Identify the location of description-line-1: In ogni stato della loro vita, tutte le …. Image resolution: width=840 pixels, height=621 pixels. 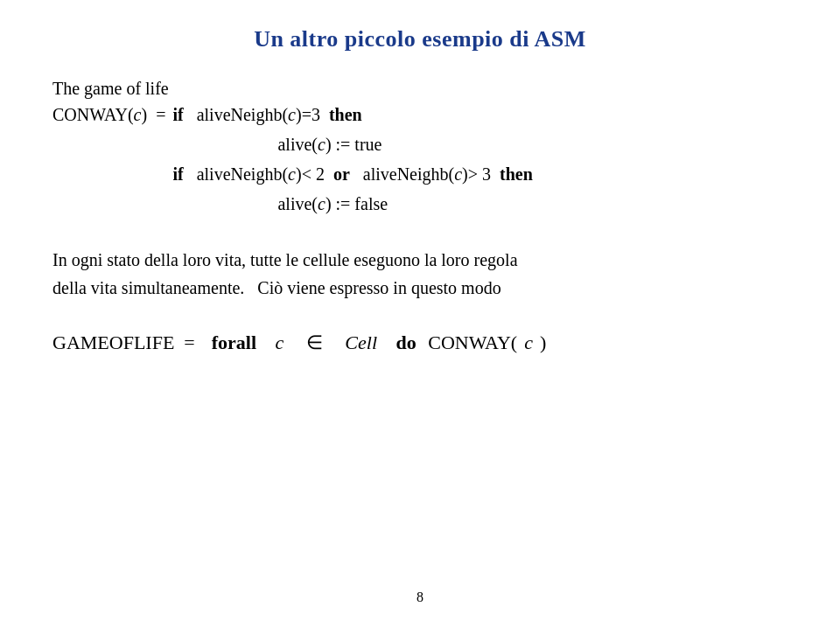
(420, 260).